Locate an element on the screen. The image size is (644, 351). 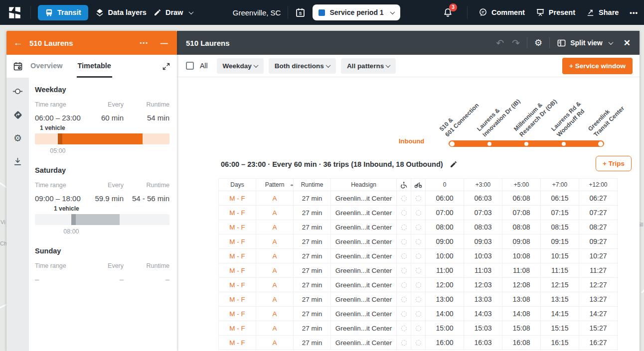
row-time-cell: 06:15 is located at coordinates (560, 198).